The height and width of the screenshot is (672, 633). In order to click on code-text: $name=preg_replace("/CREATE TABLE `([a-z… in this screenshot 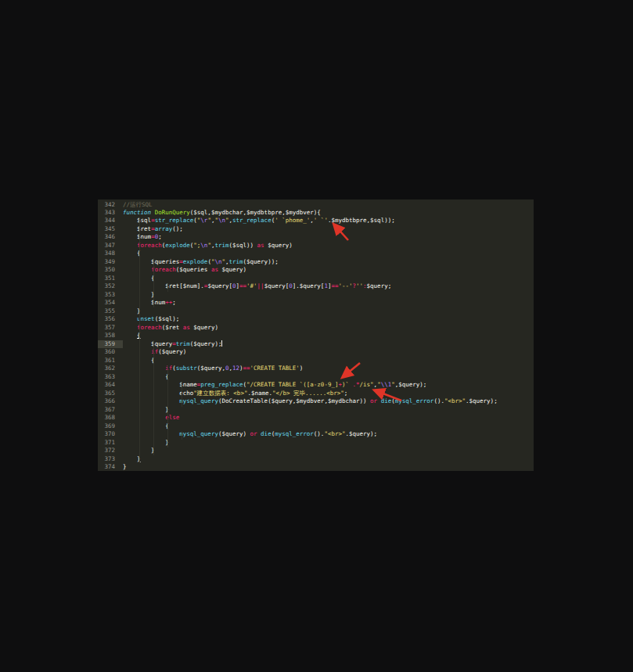, I will do `click(329, 385)`.